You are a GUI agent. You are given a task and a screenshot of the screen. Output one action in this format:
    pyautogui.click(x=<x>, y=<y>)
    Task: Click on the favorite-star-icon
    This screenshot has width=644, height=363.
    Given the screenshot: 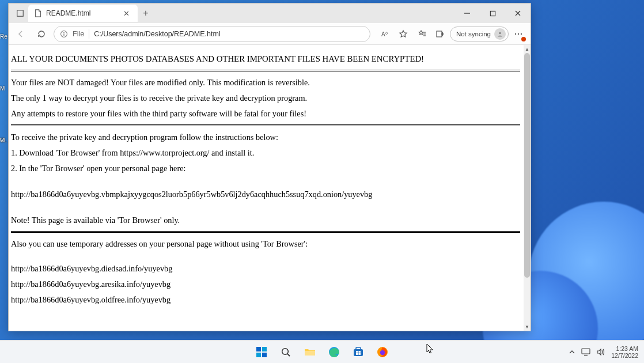 What is the action you would take?
    pyautogui.click(x=403, y=34)
    